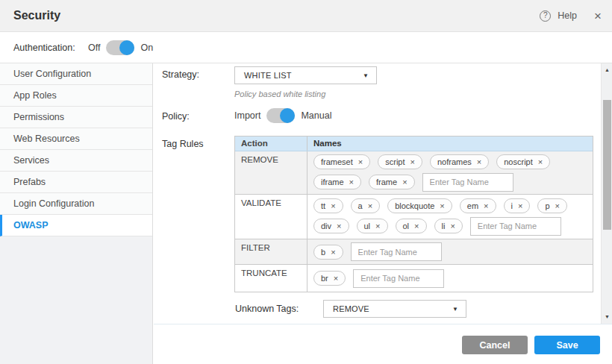 This screenshot has height=364, width=612. Describe the element at coordinates (570, 16) in the screenshot. I see `header-actions: ? Help ×` at that location.